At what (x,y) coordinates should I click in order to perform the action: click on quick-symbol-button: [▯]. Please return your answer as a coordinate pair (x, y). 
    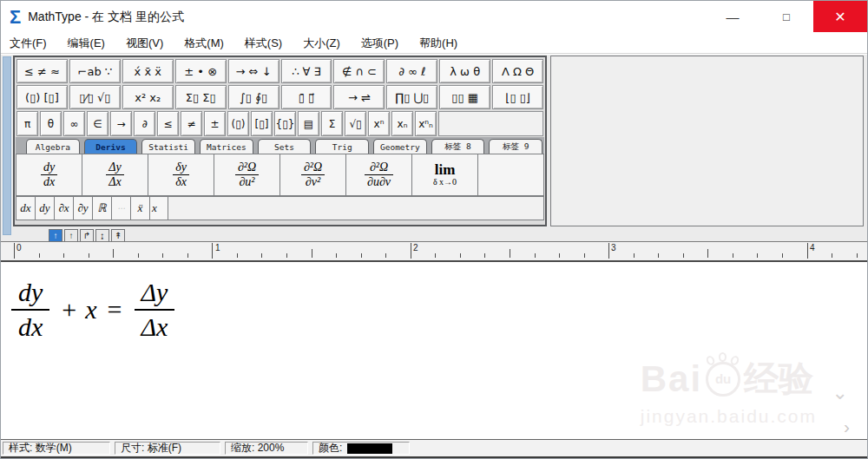
    Looking at the image, I should click on (262, 123).